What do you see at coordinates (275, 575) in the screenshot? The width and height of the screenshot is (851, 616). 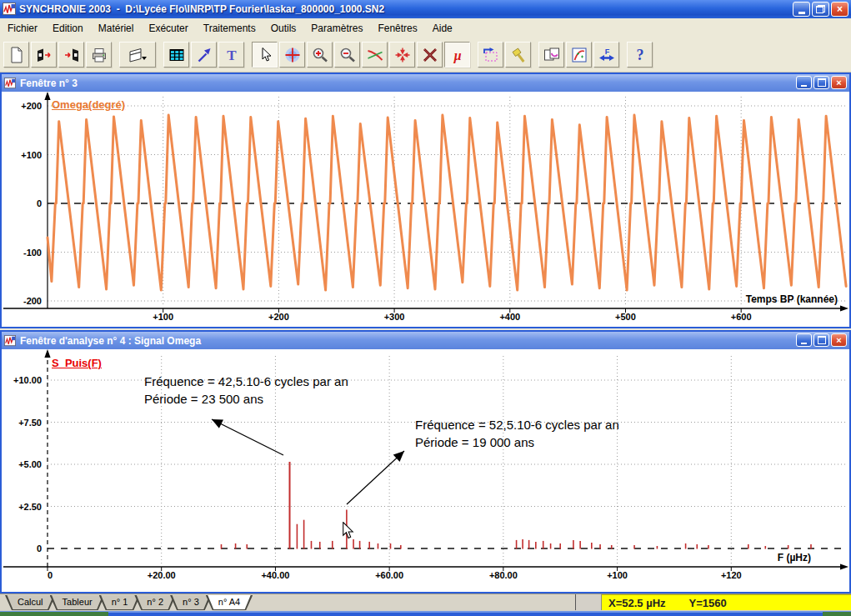 I see `svg-text: +40.00` at bounding box center [275, 575].